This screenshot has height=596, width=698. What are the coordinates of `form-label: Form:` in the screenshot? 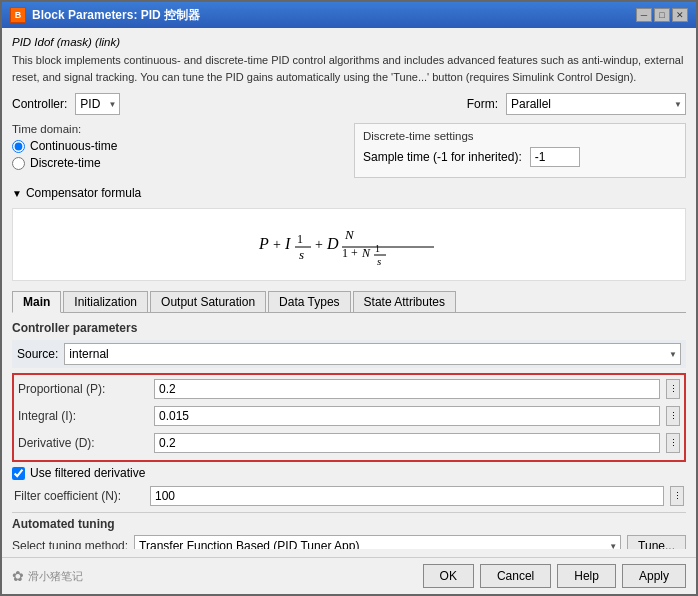 It's located at (482, 104).